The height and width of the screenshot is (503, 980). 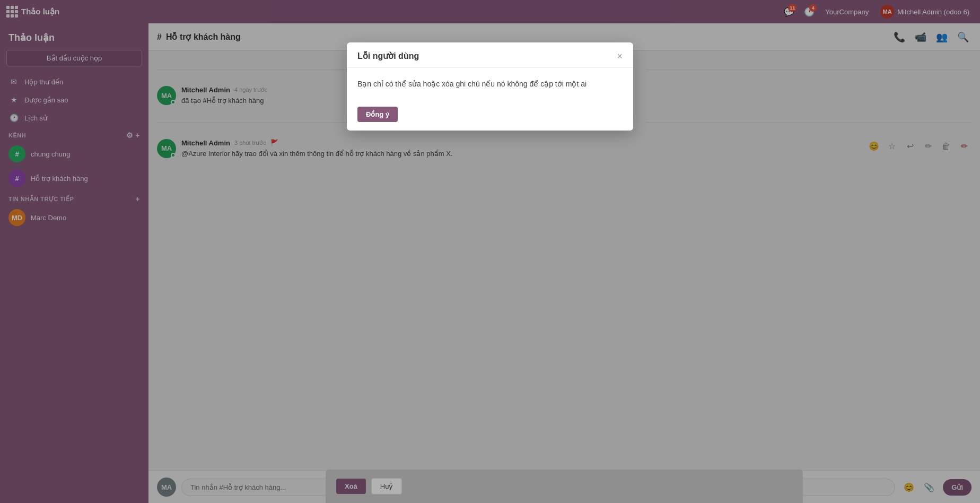 I want to click on modal-header: Lỗi người dùng ×, so click(x=490, y=55).